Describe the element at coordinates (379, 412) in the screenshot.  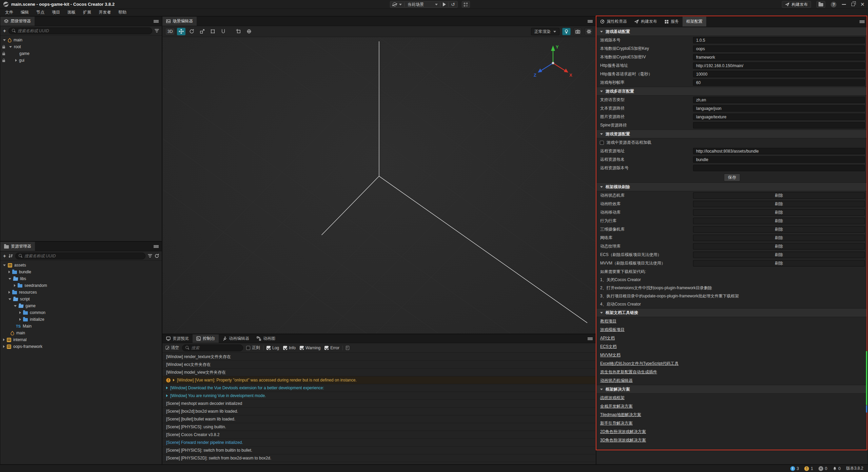
I see `console-log-row: ! [Scene] [box2d]:box2d wasm lib loaded.` at that location.